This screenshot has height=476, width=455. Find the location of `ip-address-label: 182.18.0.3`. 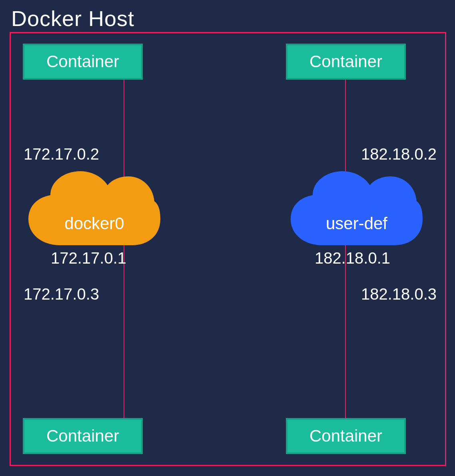

ip-address-label: 182.18.0.3 is located at coordinates (399, 294).